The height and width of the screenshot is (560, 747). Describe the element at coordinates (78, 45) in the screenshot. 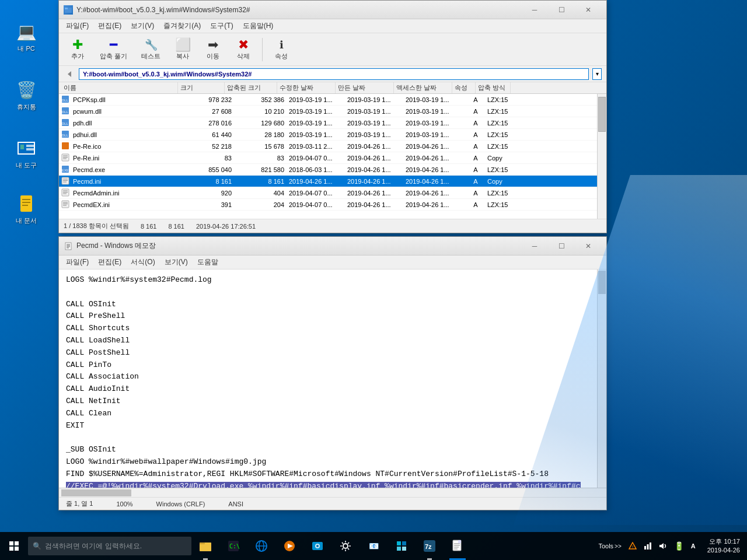

I see `toolbar-add-icon: ✚` at that location.